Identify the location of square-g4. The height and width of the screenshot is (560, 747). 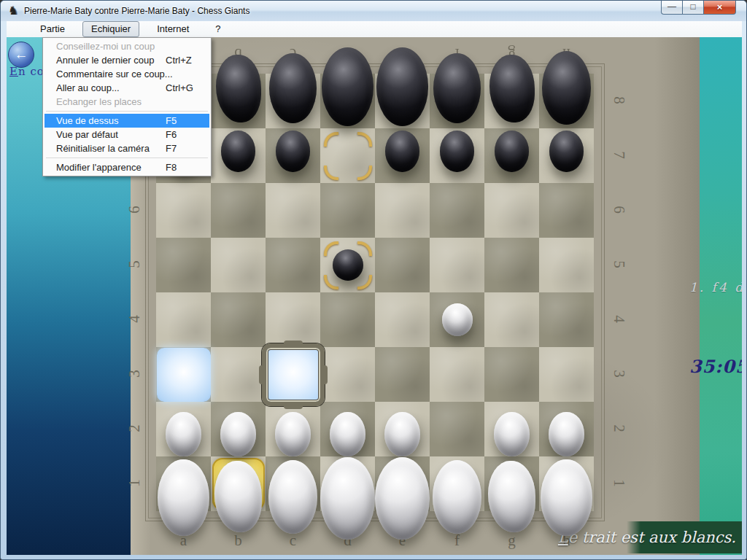
(512, 319).